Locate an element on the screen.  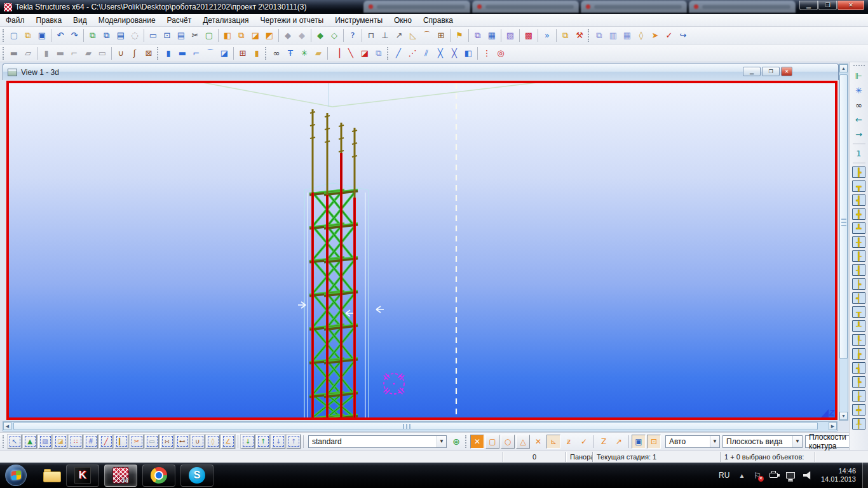
menu-window: Окно is located at coordinates (403, 20).